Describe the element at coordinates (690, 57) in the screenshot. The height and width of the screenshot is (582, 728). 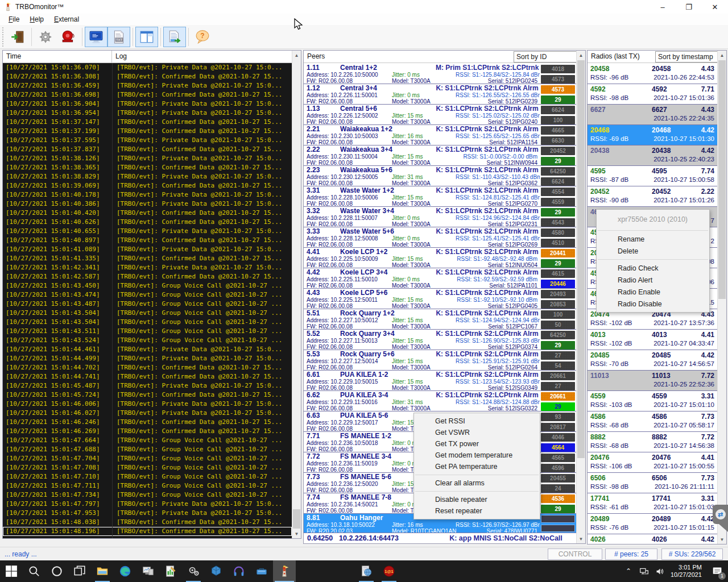
I see `radios-sort-dropdown: Sort by timestamp ⌄` at that location.